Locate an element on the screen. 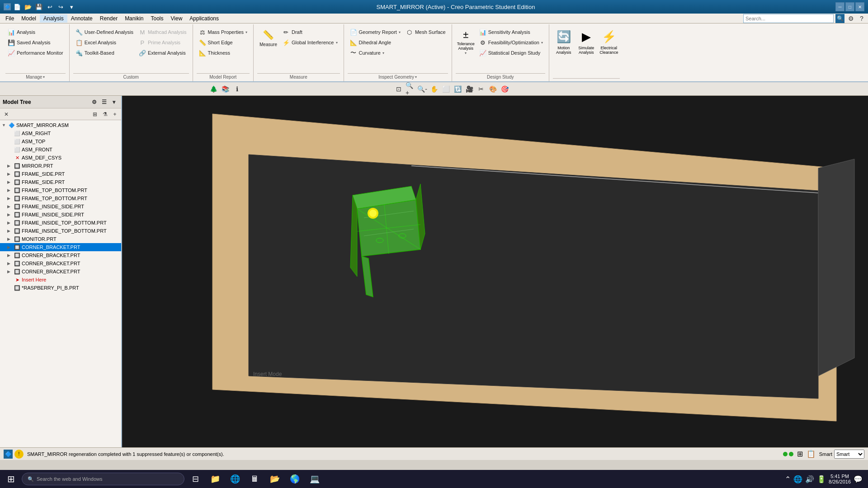  mt-close-btn: ✕ is located at coordinates (6, 114).